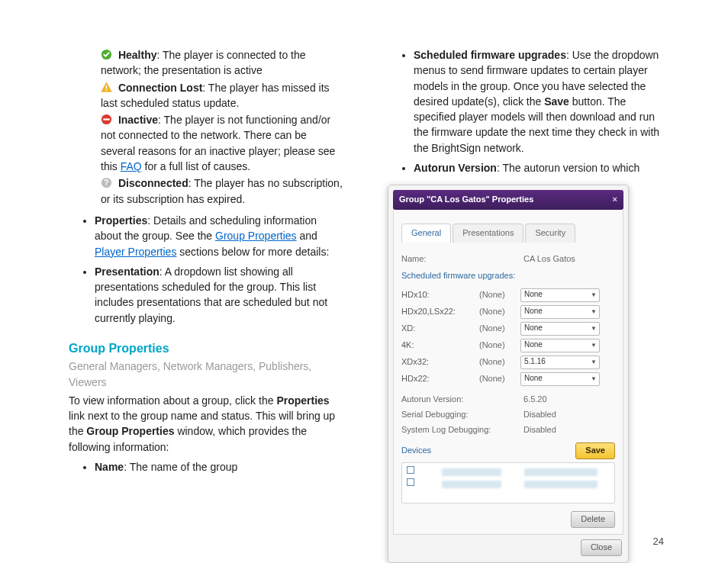 Image resolution: width=728 pixels, height=563 pixels. What do you see at coordinates (560, 362) in the screenshot?
I see `fw-dropdown: 5.1.16` at bounding box center [560, 362].